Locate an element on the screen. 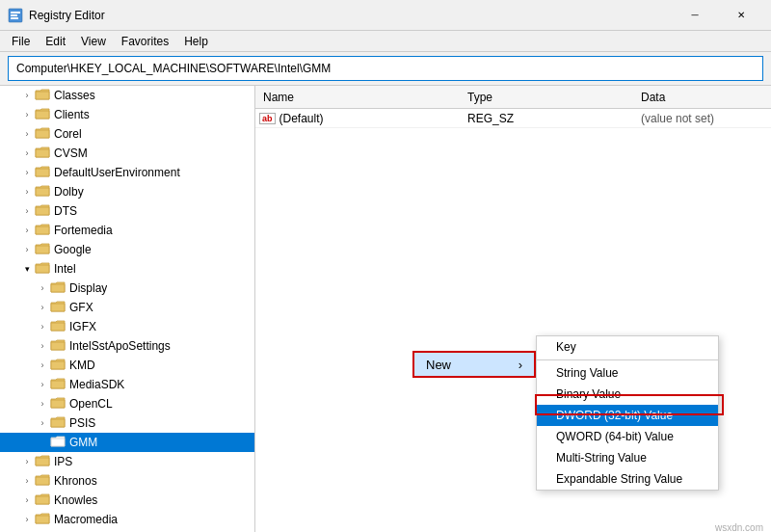 The height and width of the screenshot is (532, 771). tree-item-label: Intel is located at coordinates (66, 269).